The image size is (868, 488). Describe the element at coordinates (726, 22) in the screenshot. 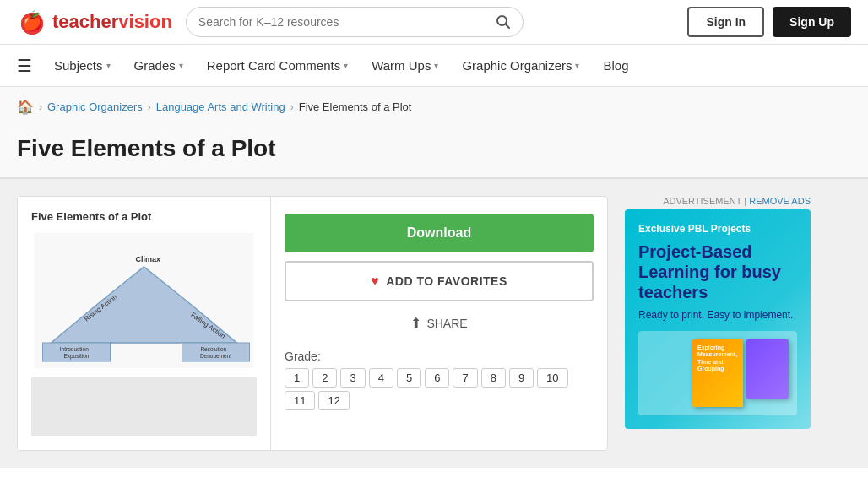

I see `signin-button: Sign In` at that location.